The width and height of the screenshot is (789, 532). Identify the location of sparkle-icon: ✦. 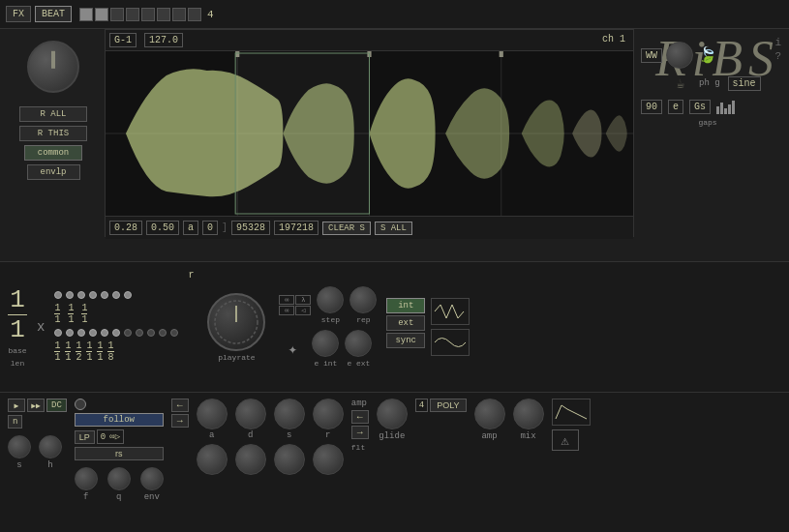
(292, 349).